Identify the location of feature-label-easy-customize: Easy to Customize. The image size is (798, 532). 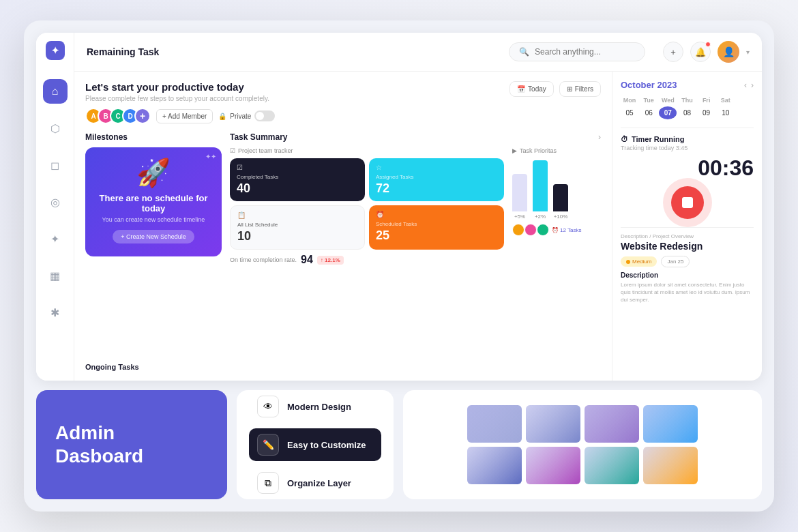
(327, 445).